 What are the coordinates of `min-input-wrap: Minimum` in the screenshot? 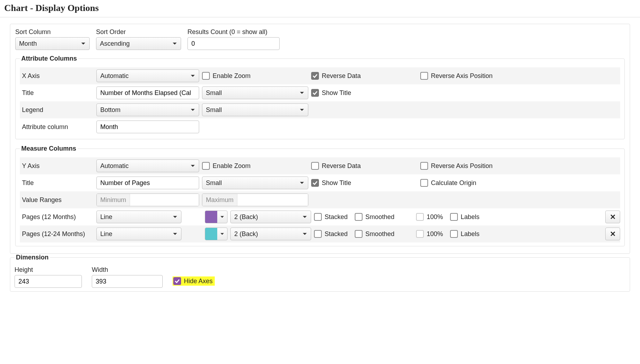 It's located at (148, 200).